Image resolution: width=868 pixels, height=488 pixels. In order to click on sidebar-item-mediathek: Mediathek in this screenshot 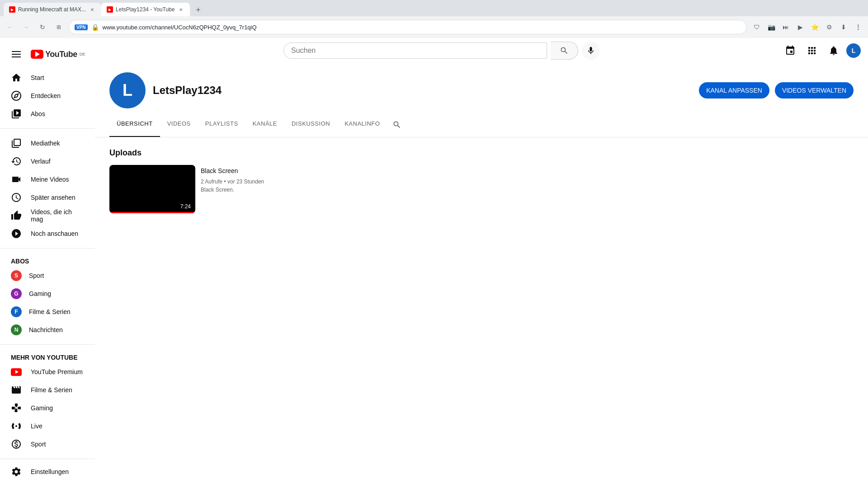, I will do `click(47, 143)`.